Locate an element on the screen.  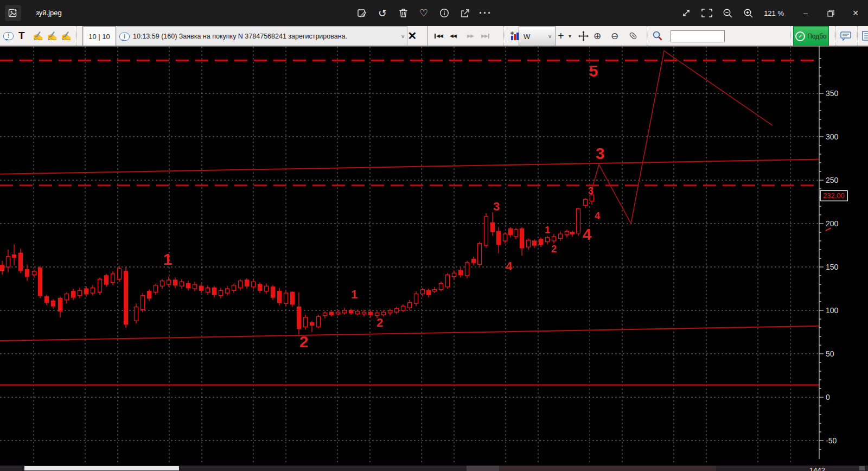
share-button is located at coordinates (465, 13).